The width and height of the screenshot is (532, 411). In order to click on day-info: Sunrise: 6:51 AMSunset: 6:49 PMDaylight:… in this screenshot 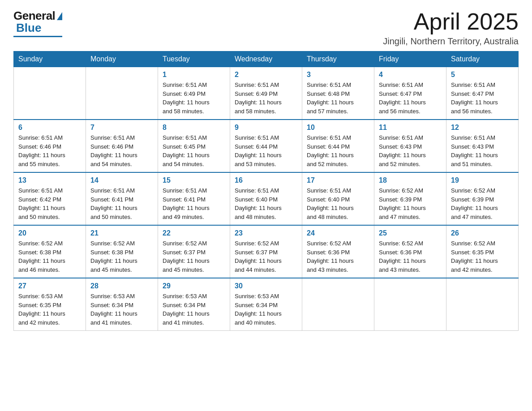, I will do `click(266, 98)`.